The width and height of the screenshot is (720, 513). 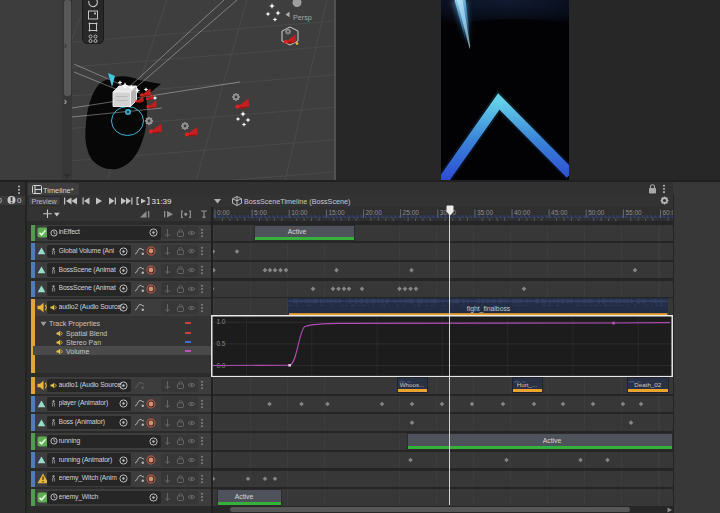 What do you see at coordinates (486, 212) in the screenshot?
I see `svg-text: 35:00` at bounding box center [486, 212].